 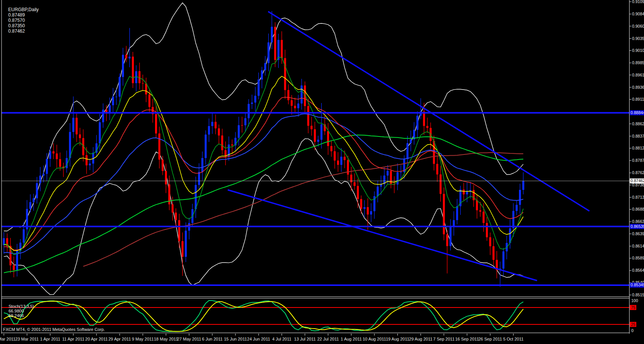 I want to click on descending-trendline, so click(x=382, y=235).